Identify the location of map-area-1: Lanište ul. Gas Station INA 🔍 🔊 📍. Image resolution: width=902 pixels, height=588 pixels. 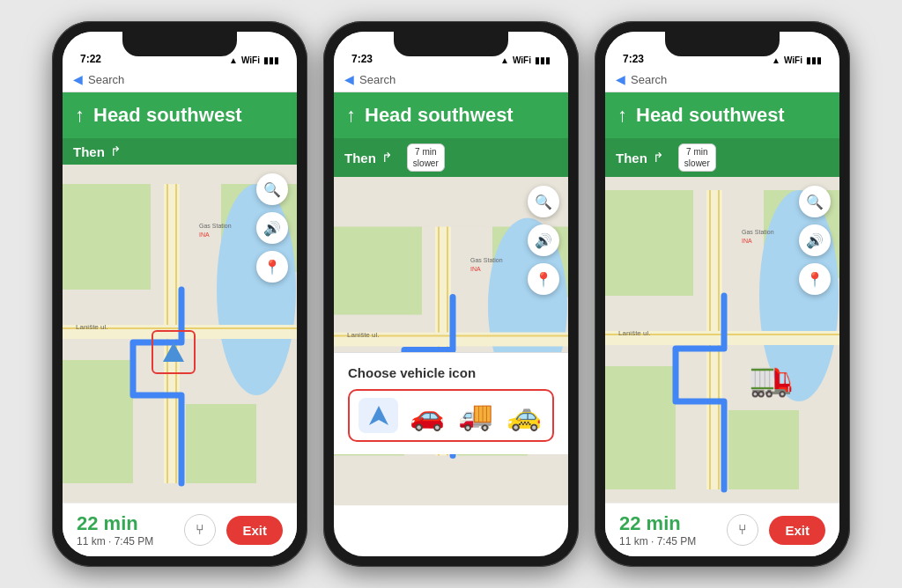
(180, 334).